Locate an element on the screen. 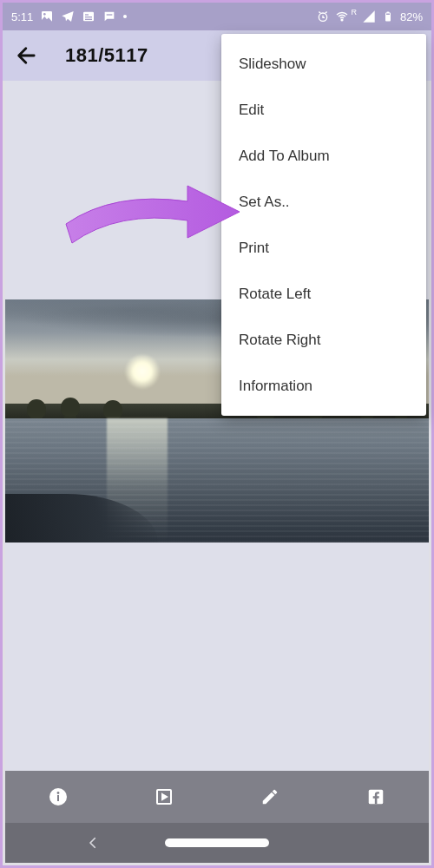  status-bar: 5:11 R is located at coordinates (217, 16).